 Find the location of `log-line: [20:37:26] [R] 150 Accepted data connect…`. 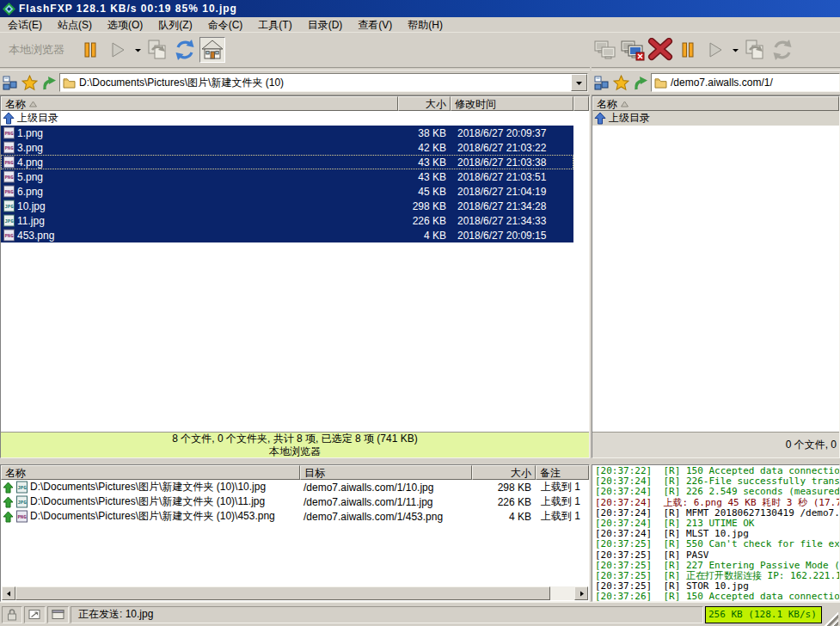

log-line: [20:37:26] [R] 150 Accepted data connect… is located at coordinates (717, 597).